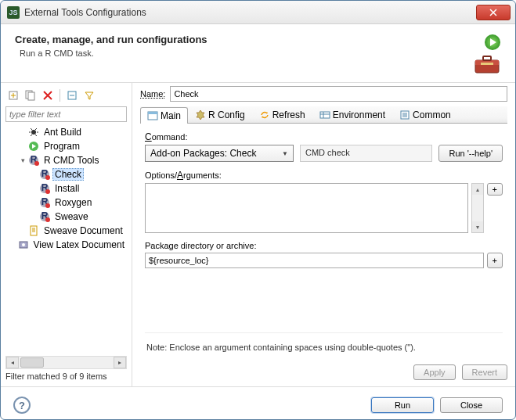 The height and width of the screenshot is (420, 516). What do you see at coordinates (120, 363) in the screenshot?
I see `scroll-right-icon: ▸` at bounding box center [120, 363].